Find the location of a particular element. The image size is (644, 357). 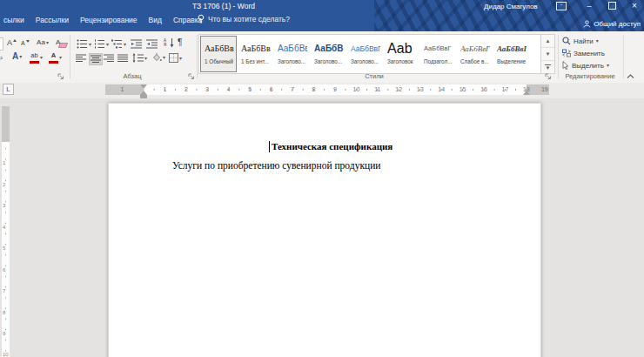

select-button: Выделить ▾ is located at coordinates (586, 65).